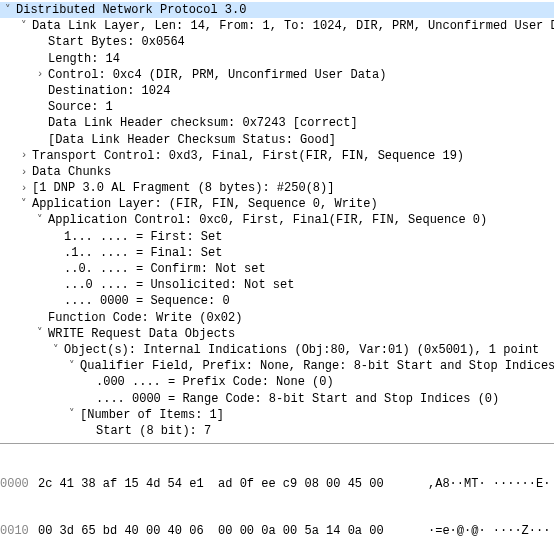 The image size is (554, 536). What do you see at coordinates (130, 10) in the screenshot?
I see `tree-label: Distributed Network Protocol 3.0` at bounding box center [130, 10].